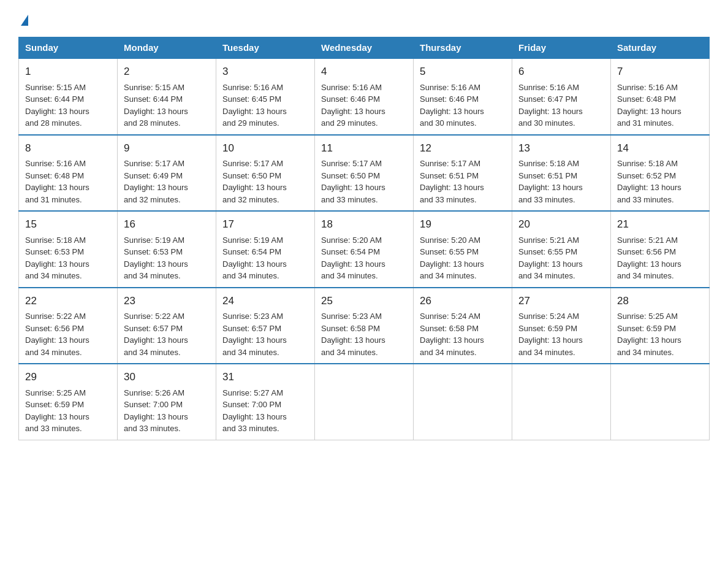  Describe the element at coordinates (265, 258) in the screenshot. I see `day-info: Sunrise: 5:19 AMSunset: 6:54 PMDaylight:…` at that location.